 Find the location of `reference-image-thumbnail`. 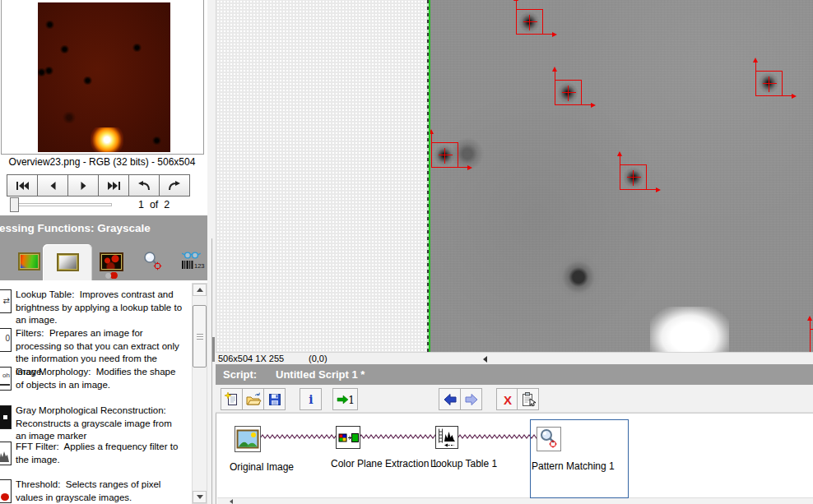

reference-image-thumbnail is located at coordinates (104, 77).